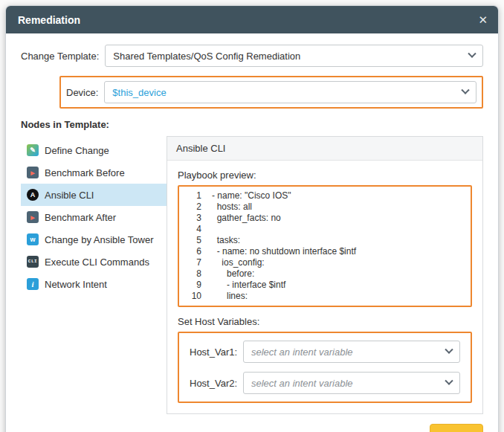  Describe the element at coordinates (325, 383) in the screenshot. I see `host-var-row: Host_Var2: select an intent variable` at that location.